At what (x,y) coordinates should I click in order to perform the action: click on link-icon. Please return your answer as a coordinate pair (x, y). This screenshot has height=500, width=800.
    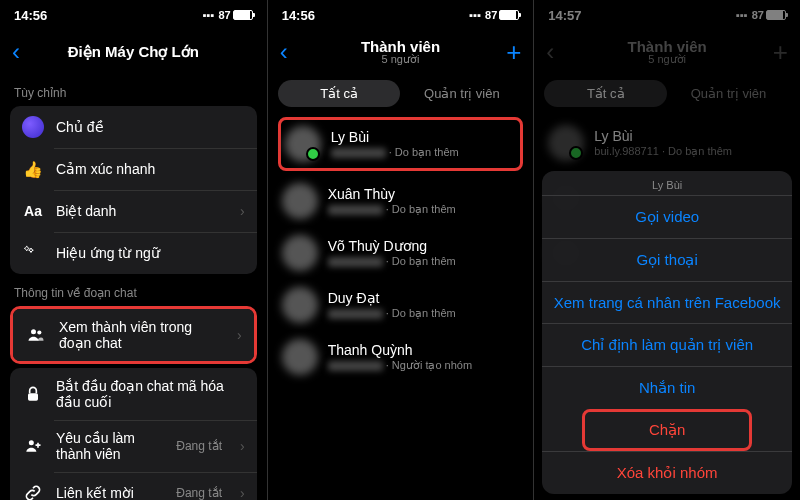
    Looking at the image, I should click on (33, 491).